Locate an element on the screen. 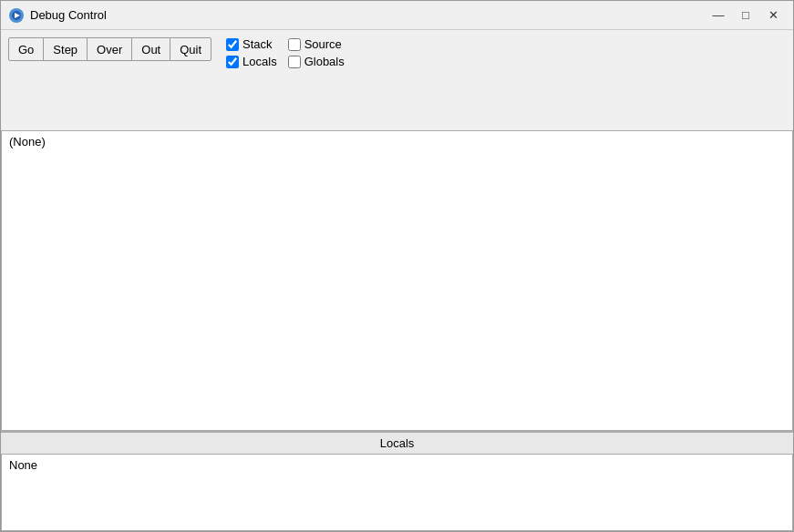  title-bar: Debug Control — □ ✕ is located at coordinates (397, 15).